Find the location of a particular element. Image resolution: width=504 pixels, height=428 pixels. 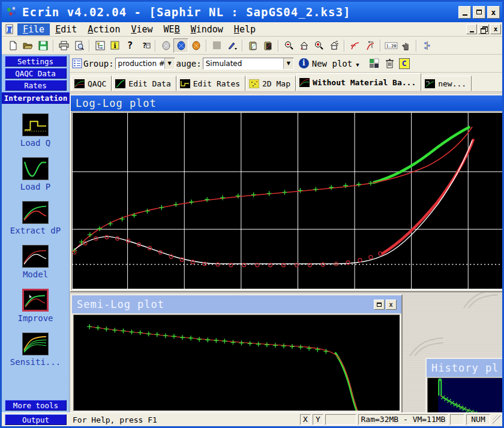

browser-tree-icon is located at coordinates (100, 46).